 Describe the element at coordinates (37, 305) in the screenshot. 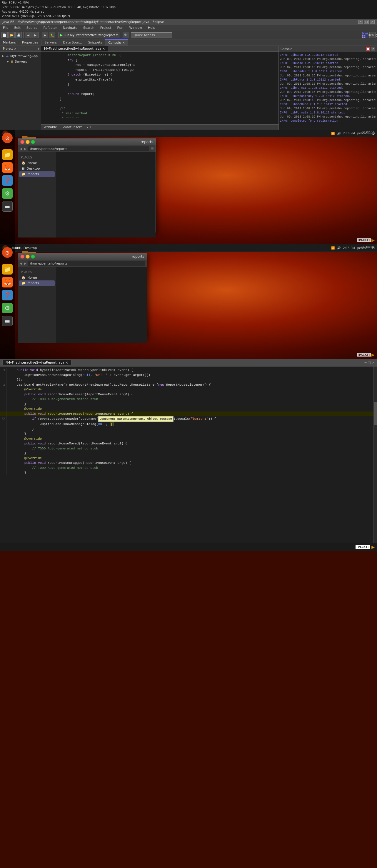

I see `file-manager2-sidebar: Places 🏠 Home 📁 reports` at that location.